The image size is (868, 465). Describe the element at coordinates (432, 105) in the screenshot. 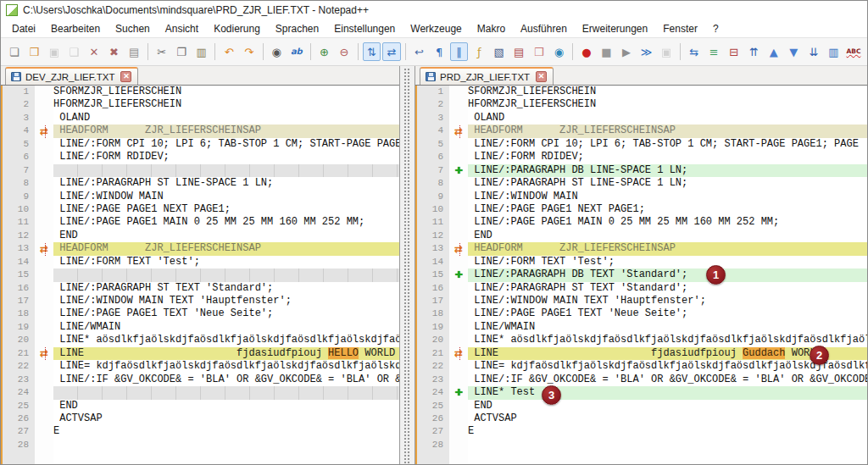

I see `line-number: 2` at that location.